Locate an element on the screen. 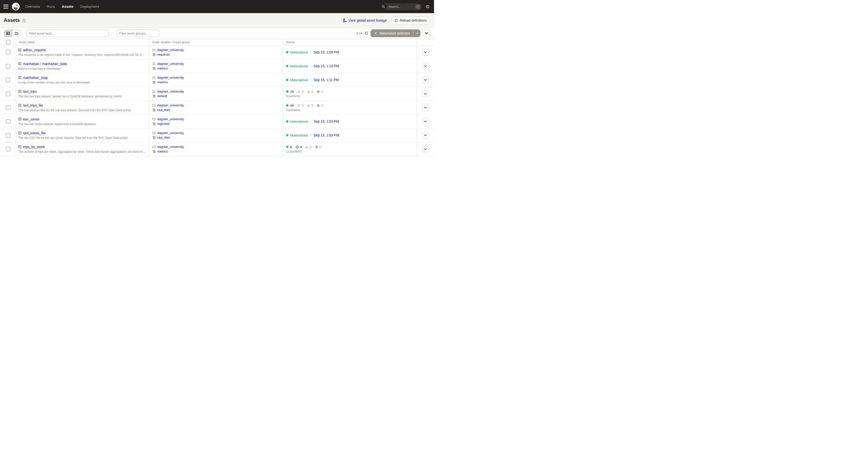 Image resolution: width=868 pixels, height=472 pixels. column-header-status: Status is located at coordinates (350, 42).